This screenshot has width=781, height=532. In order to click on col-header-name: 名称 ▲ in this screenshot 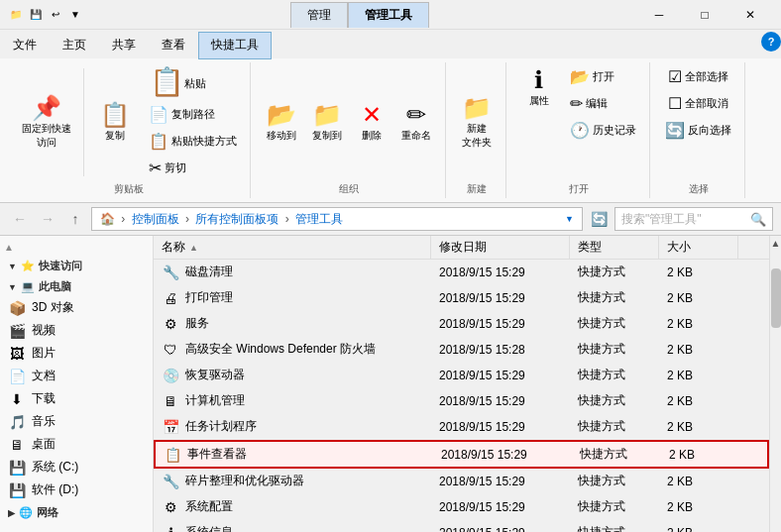, I will do `click(292, 248)`.